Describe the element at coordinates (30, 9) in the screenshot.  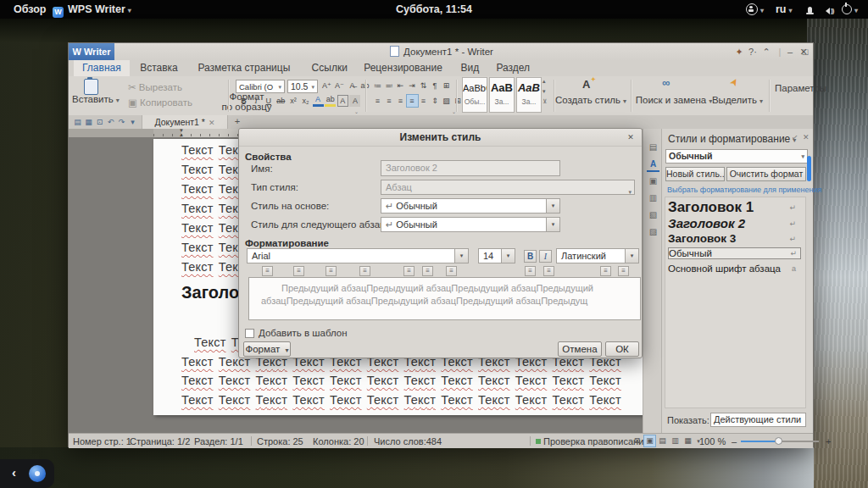
I see `activities-button: Обзор` at that location.